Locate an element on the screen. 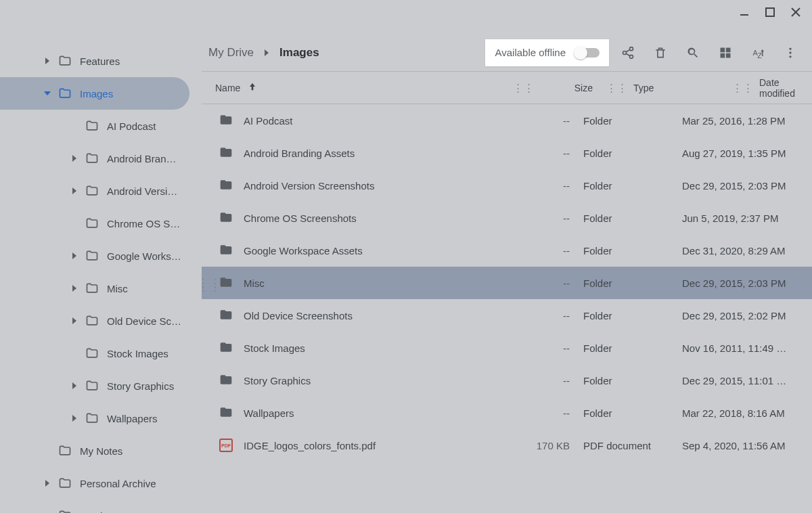  column-name: Name is located at coordinates (227, 88).